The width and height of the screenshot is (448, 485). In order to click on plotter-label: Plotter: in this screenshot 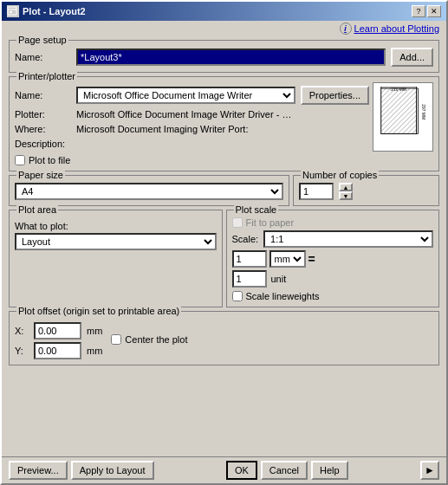, I will do `click(43, 114)`.